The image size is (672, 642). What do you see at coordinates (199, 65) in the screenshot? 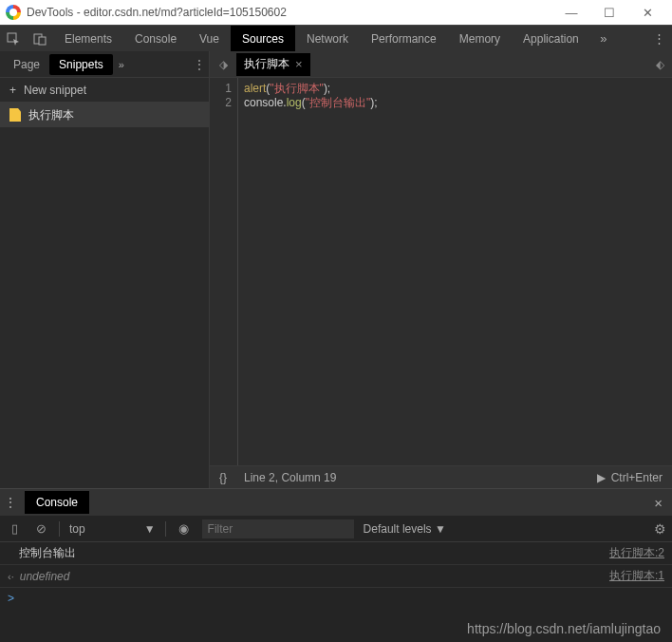
I see `navigator-kebab-icon: ⋮` at bounding box center [199, 65].